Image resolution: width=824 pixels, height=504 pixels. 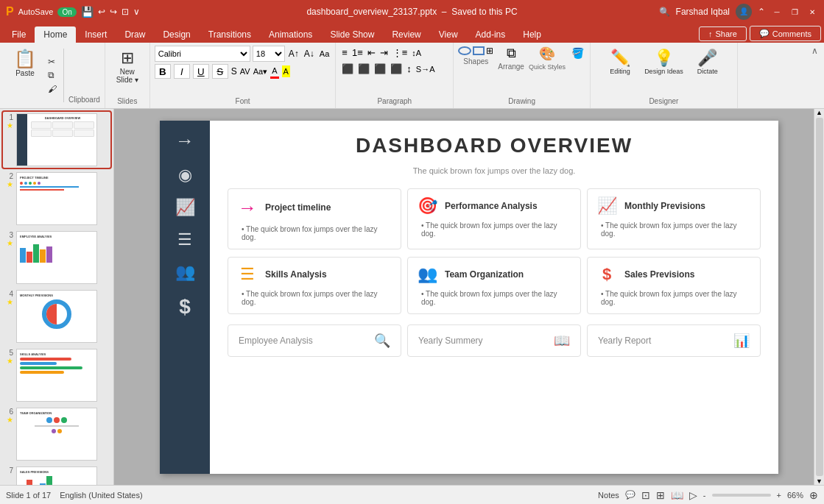 I want to click on project-timeline-text: The quick brown fox jumps over the lazy …, so click(x=314, y=233).